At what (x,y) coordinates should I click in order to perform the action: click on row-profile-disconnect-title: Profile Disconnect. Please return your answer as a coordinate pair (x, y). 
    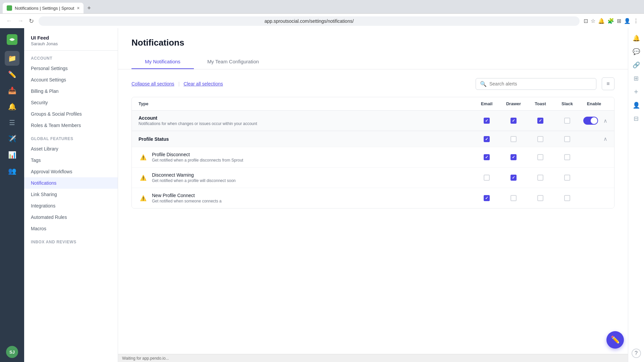
    Looking at the image, I should click on (198, 155).